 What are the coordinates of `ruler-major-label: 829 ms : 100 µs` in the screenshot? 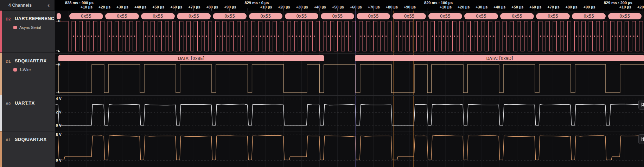 It's located at (438, 3).